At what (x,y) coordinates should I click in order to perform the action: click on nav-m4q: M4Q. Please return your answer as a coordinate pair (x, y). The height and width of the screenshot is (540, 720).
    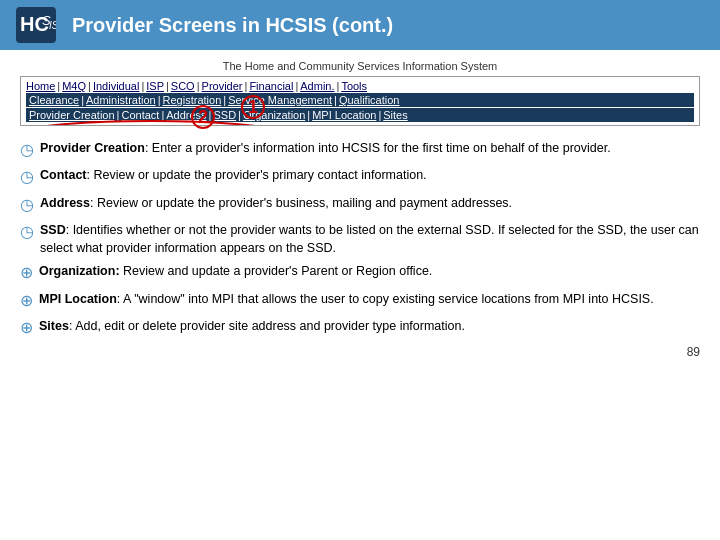
    Looking at the image, I should click on (74, 86).